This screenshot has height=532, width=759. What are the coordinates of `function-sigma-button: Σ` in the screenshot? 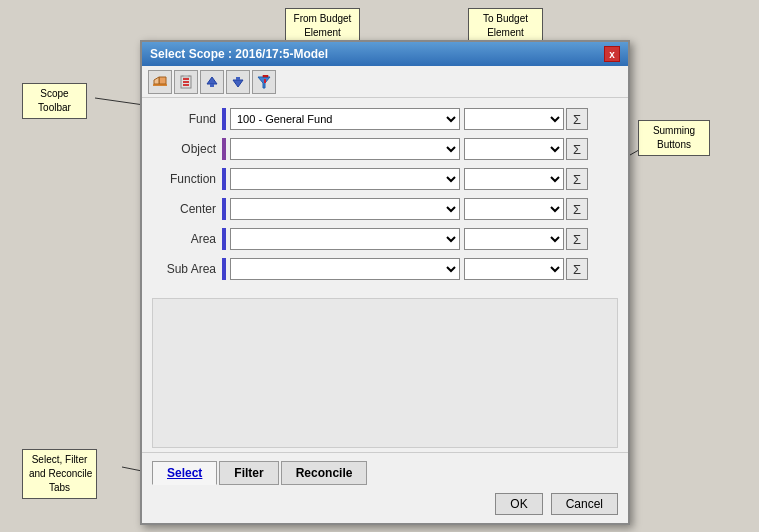 It's located at (577, 179).